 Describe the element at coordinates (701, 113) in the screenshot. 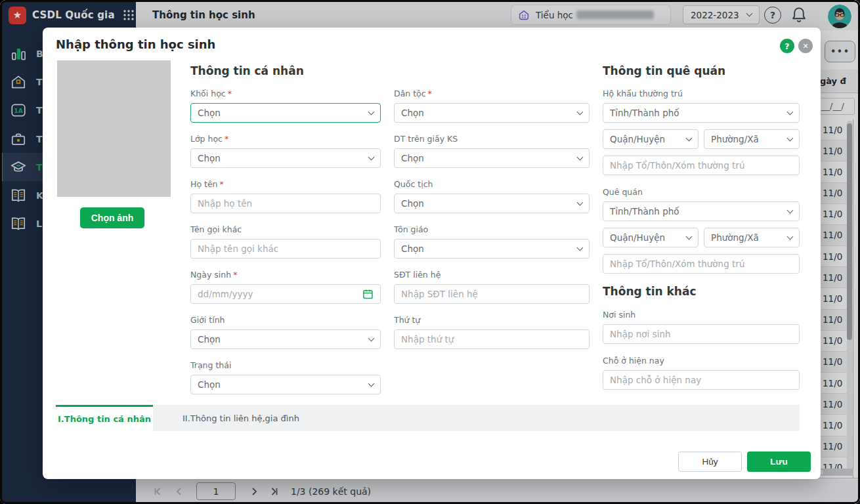

I see `ho-khau-tinh-select: Tỉnh/Thành phố` at that location.